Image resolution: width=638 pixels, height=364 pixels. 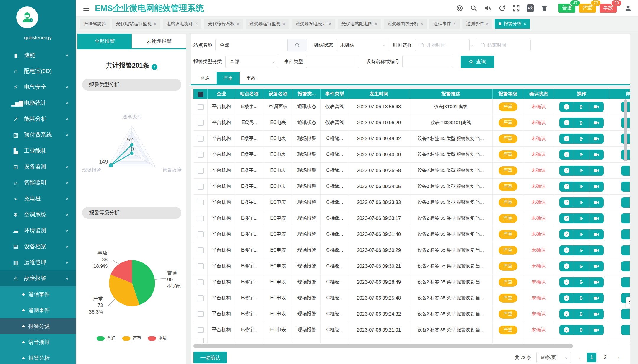 I want to click on sidebar-item-配电室(3D): ⌂配电室(3D), so click(x=38, y=71).